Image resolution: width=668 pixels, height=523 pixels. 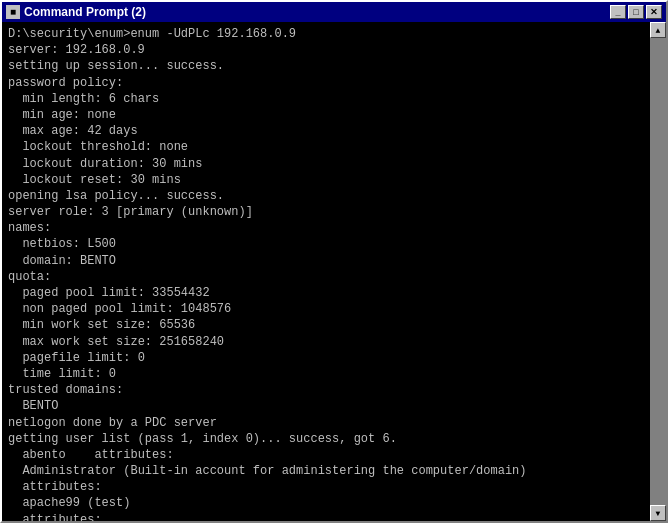 What do you see at coordinates (654, 12) in the screenshot?
I see `close-button: ✕` at bounding box center [654, 12].